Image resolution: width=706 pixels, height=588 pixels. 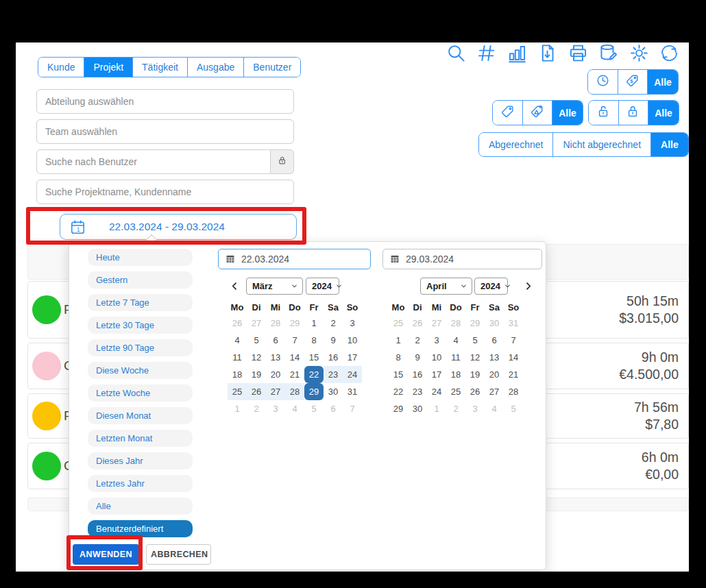 I want to click on preset-dieses-jahr: Dieses Jahr, so click(x=140, y=461).